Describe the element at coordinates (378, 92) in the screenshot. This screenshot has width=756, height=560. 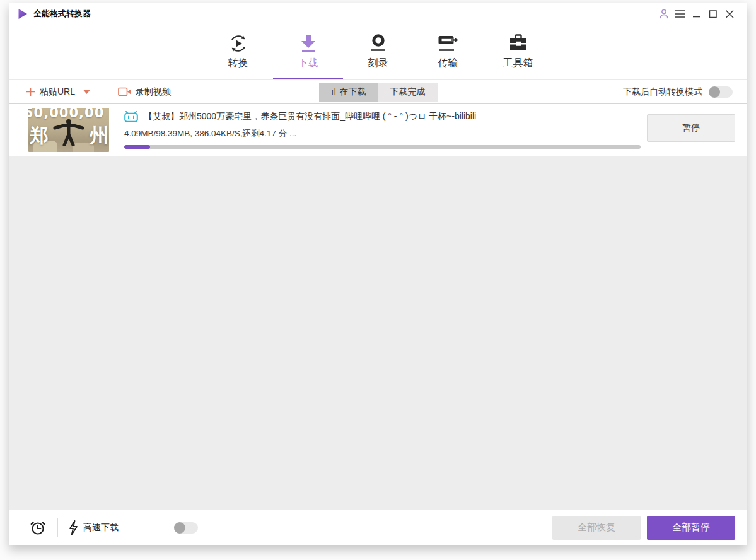
I see `download-state-tabs: 正在下载 下载完成` at that location.